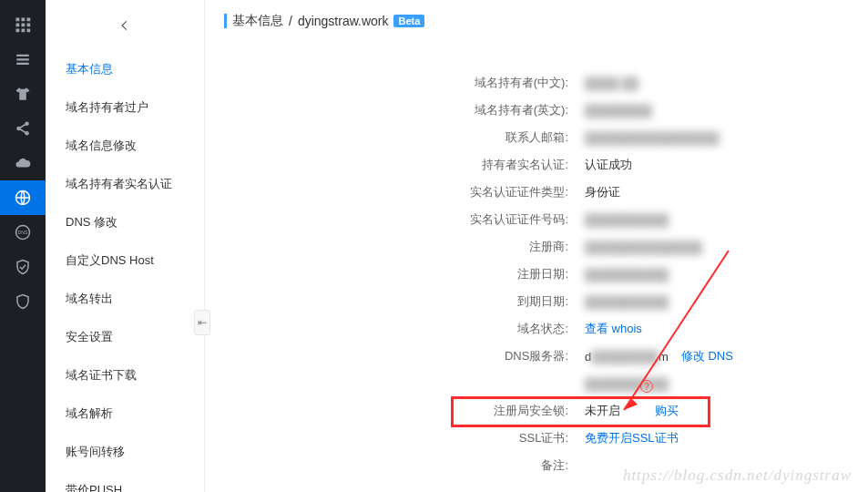 The width and height of the screenshot is (868, 492). I want to click on link-buy-lock: 购买, so click(667, 411).